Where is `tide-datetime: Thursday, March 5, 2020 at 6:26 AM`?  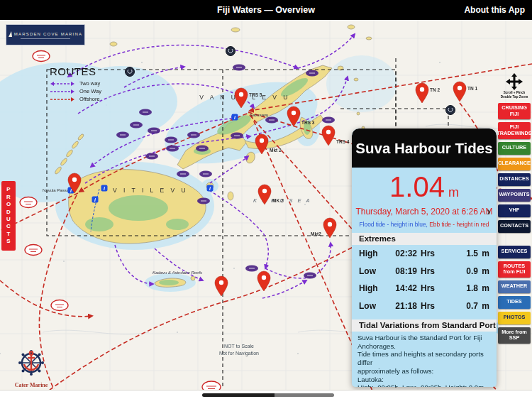
tide-datetime: Thursday, March 5, 2020 at 6:26 AM is located at coordinates (424, 212).